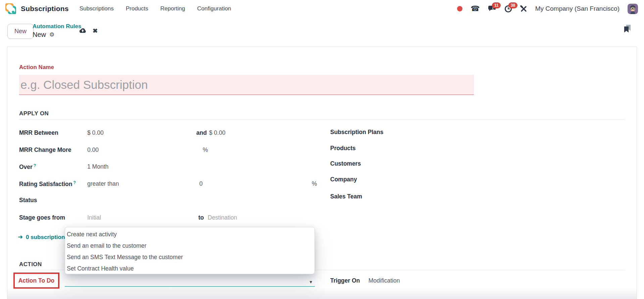 This screenshot has width=644, height=299. I want to click on mrr-between-row: MRR Between $ 0.00 and $ 0.00, so click(170, 134).